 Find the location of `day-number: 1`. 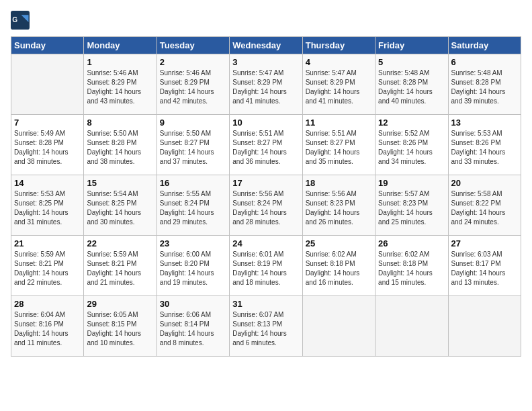

day-number: 1 is located at coordinates (120, 62).